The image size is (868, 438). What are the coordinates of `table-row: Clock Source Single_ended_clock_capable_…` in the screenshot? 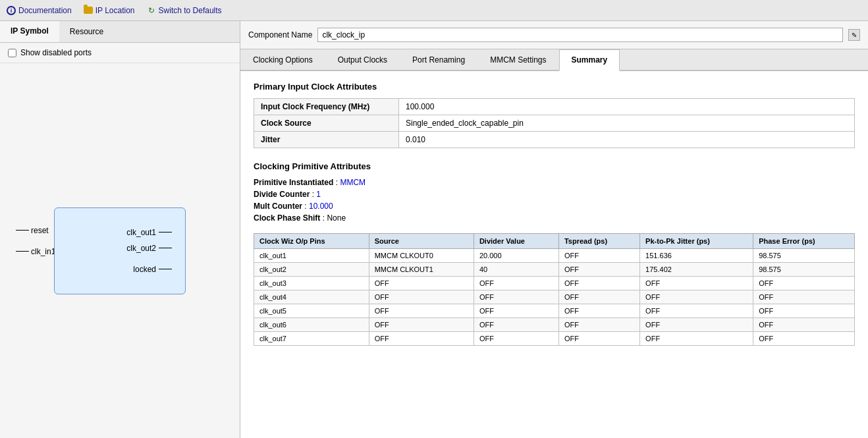 It's located at (555, 124).